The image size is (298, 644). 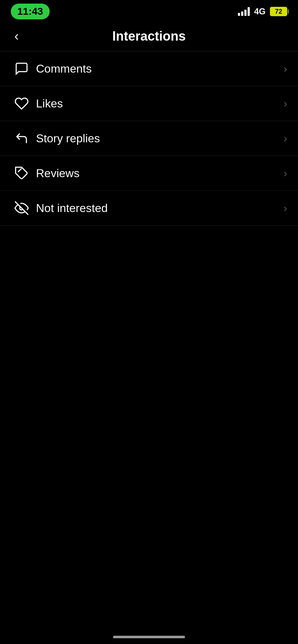 What do you see at coordinates (158, 139) in the screenshot?
I see `story-replies-label: Story replies` at bounding box center [158, 139].